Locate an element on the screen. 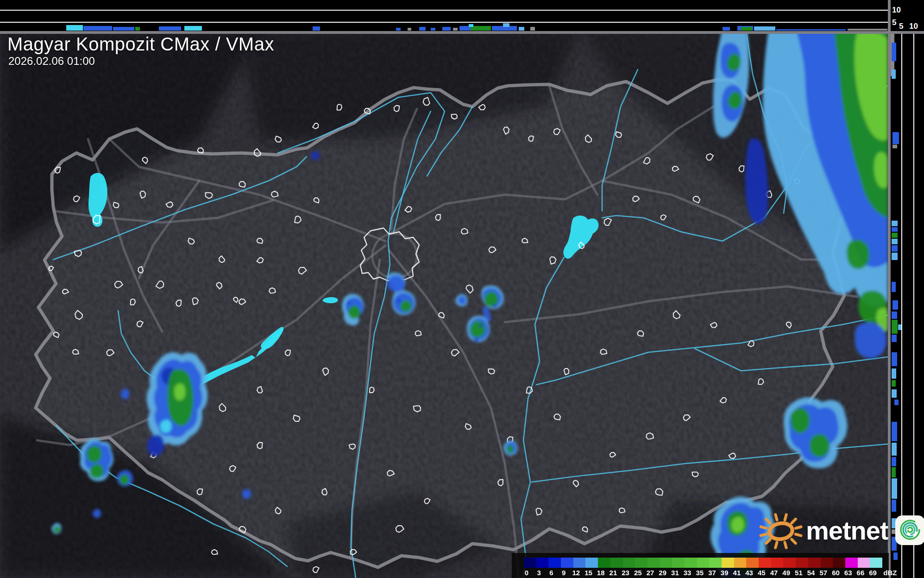 The height and width of the screenshot is (578, 924). dbz-tick: 3 is located at coordinates (539, 573).